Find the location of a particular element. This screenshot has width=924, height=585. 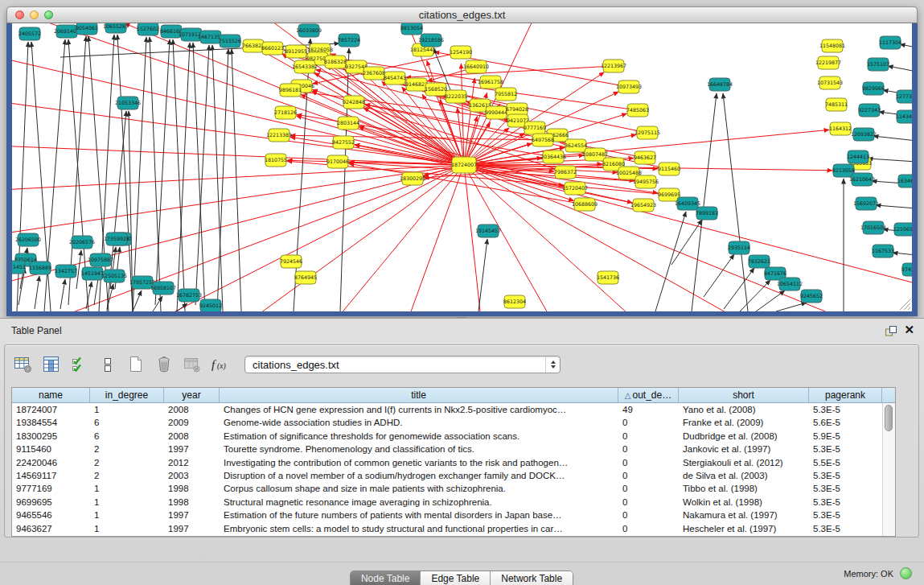

cell-short: Stergiakouli et al. (2012) is located at coordinates (744, 463).